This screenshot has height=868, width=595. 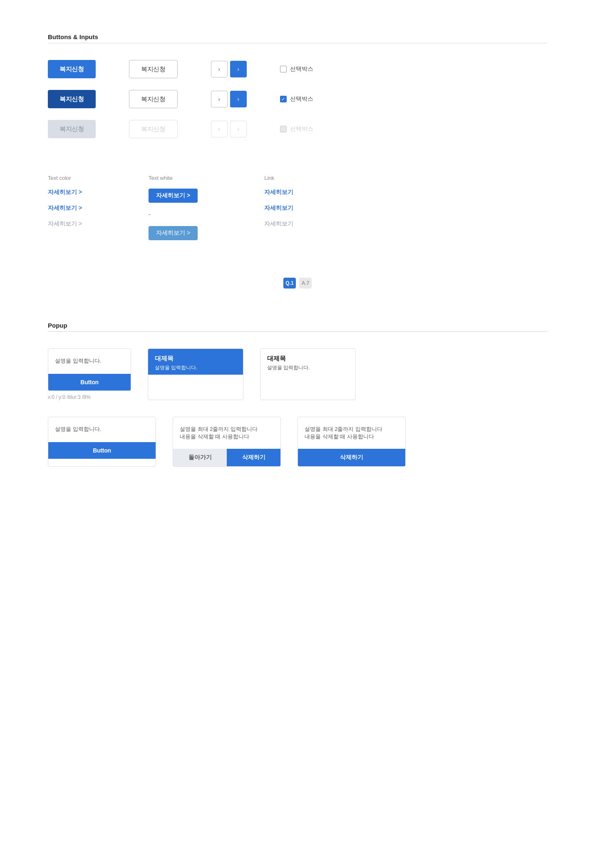 What do you see at coordinates (308, 362) in the screenshot?
I see `popup-simple-head: 대제목 설명을 입력합니다.` at bounding box center [308, 362].